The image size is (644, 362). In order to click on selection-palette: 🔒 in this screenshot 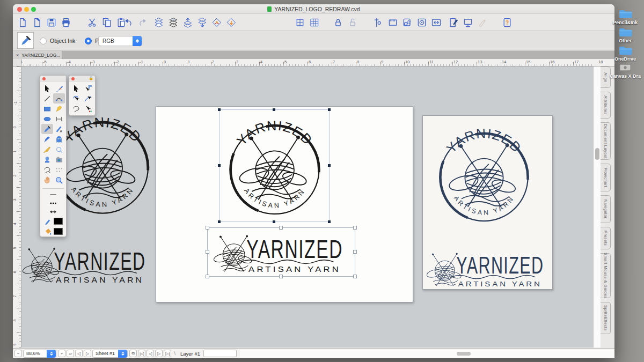, I will do `click(82, 95)`.